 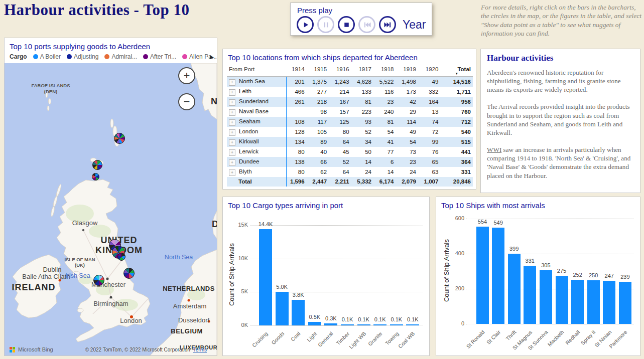 I want to click on table-cell: 114, so click(x=409, y=122).